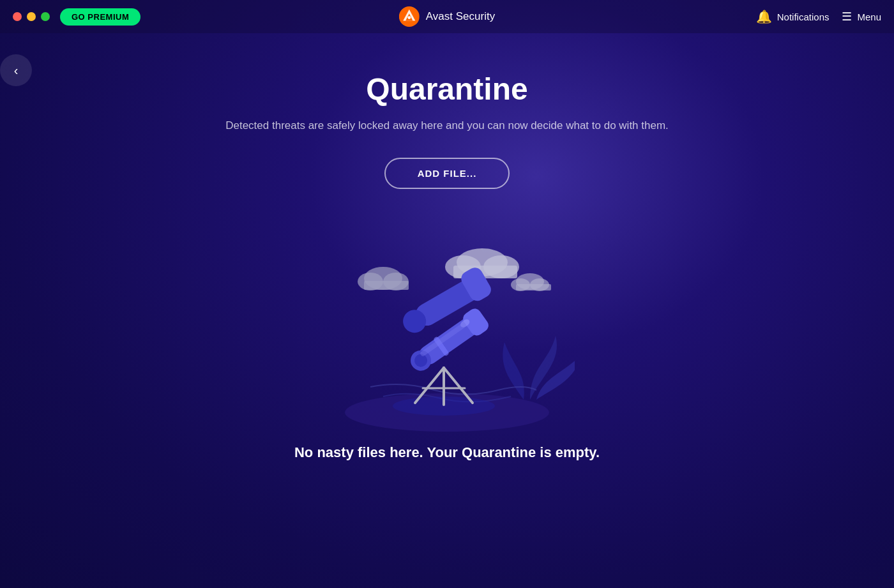  I want to click on bell-icon: 🔔, so click(764, 17).